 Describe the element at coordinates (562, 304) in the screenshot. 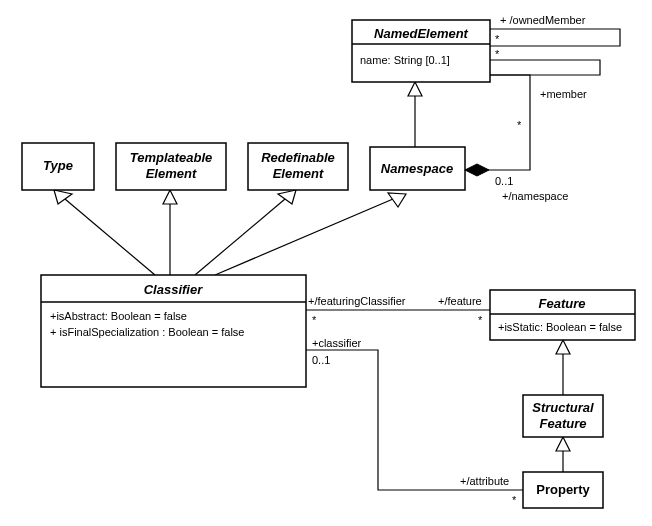

I see `title-feature: Feature` at that location.